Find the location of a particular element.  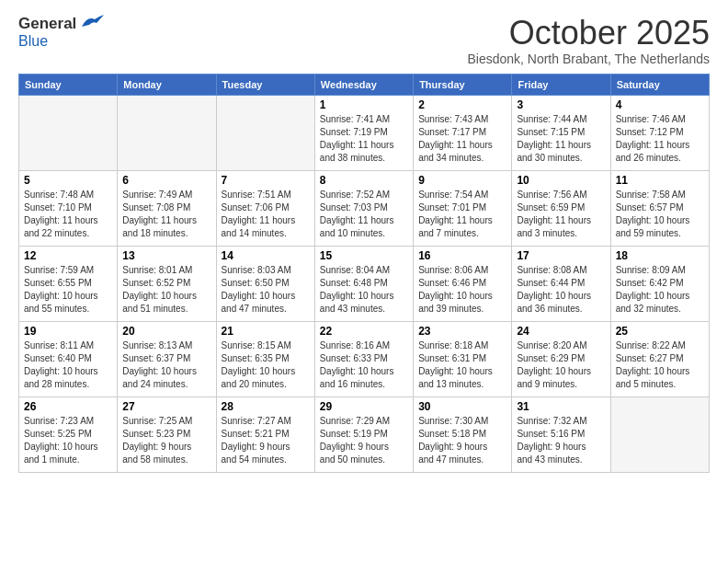

day-info-line-4-0-2: Daylight: 10 hours is located at coordinates (68, 447).